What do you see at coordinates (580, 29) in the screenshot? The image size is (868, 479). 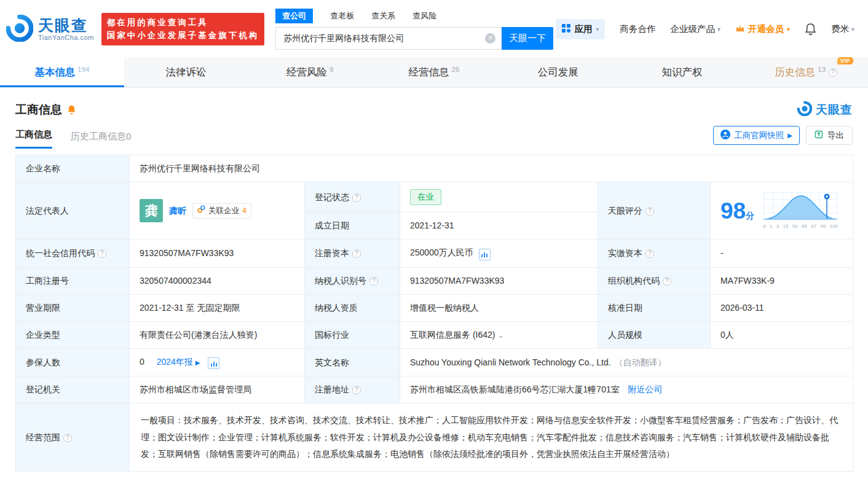 I see `apps-menu-button: 应用 ▾` at bounding box center [580, 29].